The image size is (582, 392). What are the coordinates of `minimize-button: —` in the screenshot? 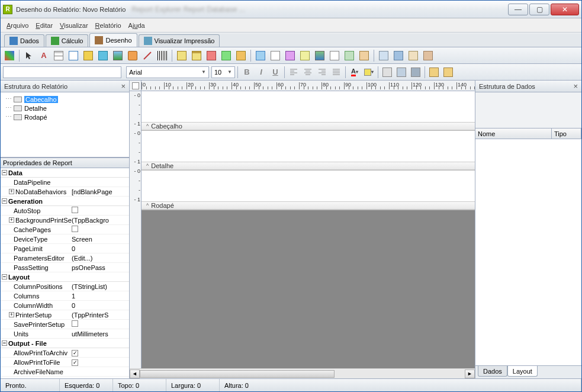 It's located at (518, 9).